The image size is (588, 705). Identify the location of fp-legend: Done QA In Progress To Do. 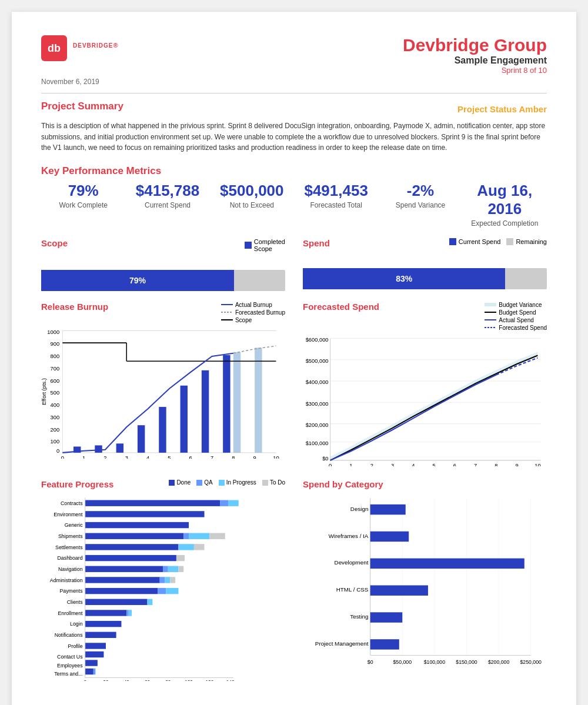
(227, 482).